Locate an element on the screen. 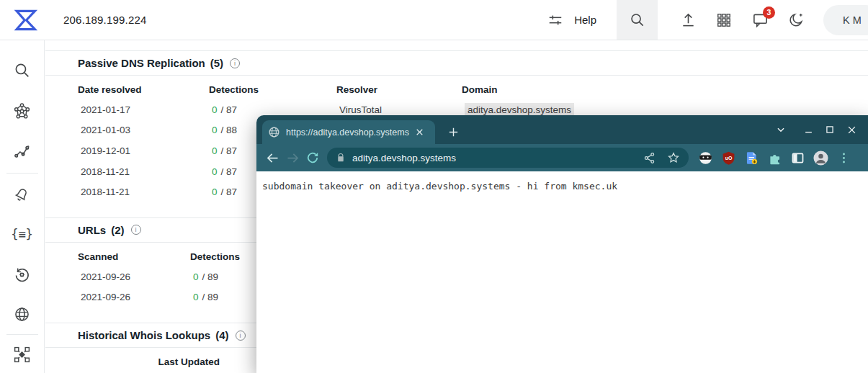  takeover-message: subdomain takeover on aditya.devshop.sys… is located at coordinates (562, 186).